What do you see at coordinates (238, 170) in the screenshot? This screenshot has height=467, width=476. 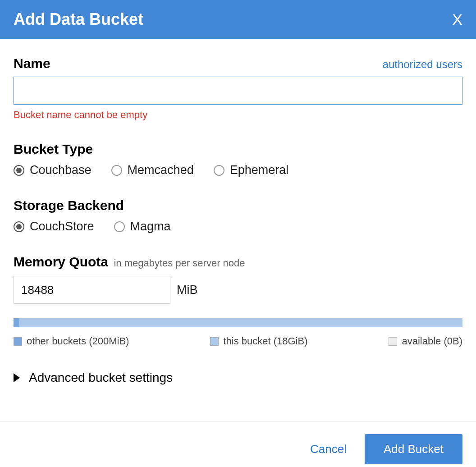 I see `bucket-type-radio-row: Couchbase Memcached Ephemeral` at bounding box center [238, 170].